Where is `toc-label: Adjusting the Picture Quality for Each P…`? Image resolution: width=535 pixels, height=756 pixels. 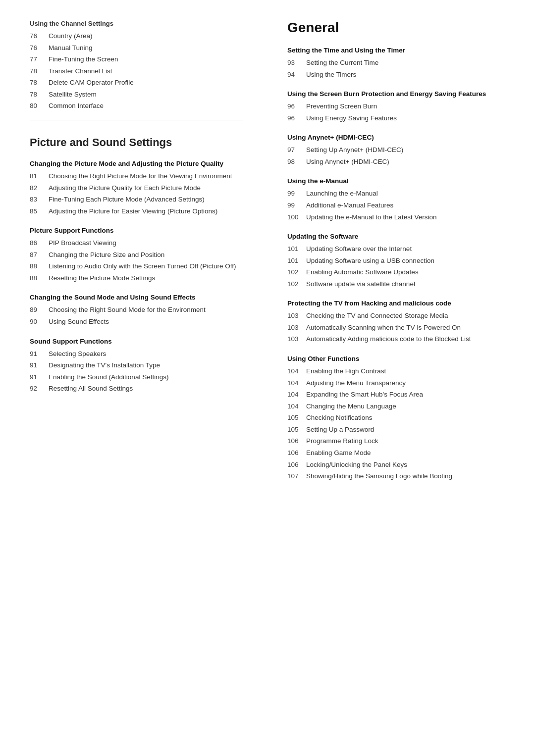
toc-label: Adjusting the Picture Quality for Each P… is located at coordinates (125, 188).